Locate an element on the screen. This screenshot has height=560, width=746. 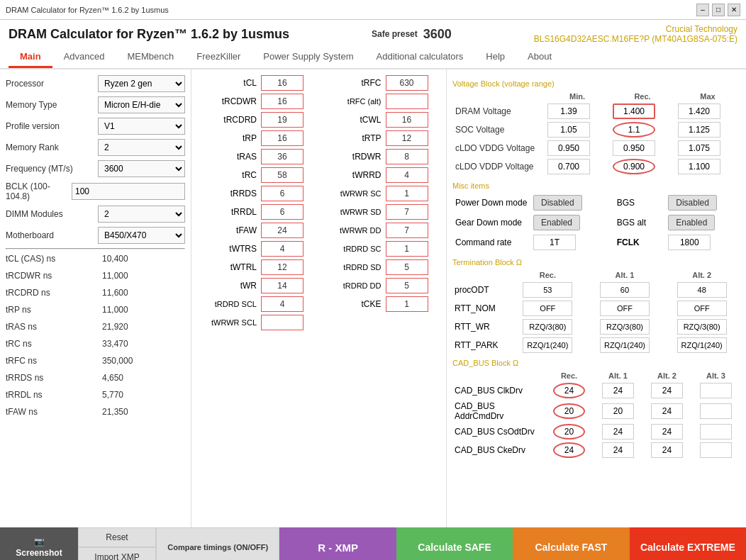
twrwr-sc-input is located at coordinates (407, 194).